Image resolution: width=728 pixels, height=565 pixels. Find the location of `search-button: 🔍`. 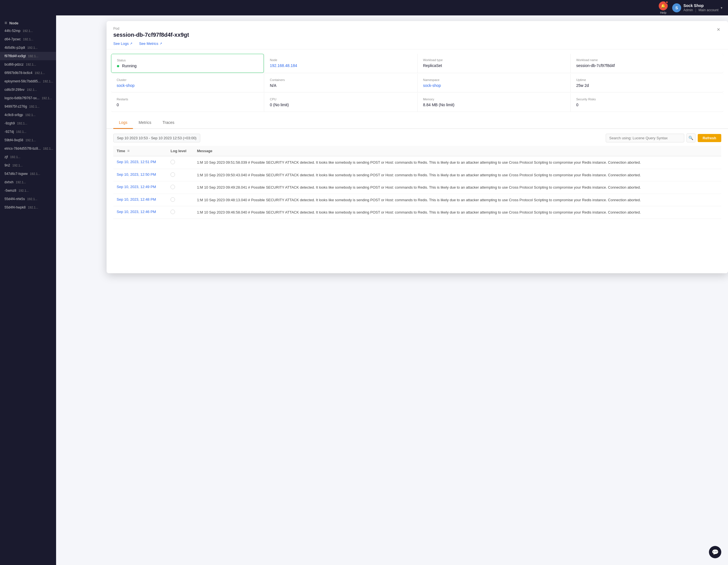

search-button: 🔍 is located at coordinates (691, 138).